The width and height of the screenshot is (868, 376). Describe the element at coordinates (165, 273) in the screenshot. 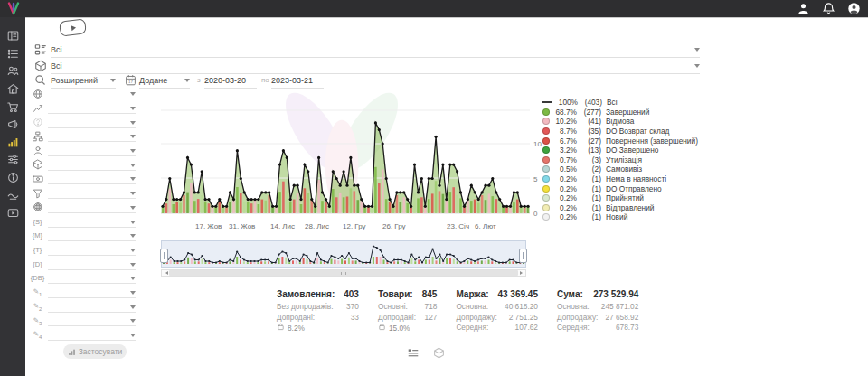

I see `scroll-left-arrow-icon` at that location.